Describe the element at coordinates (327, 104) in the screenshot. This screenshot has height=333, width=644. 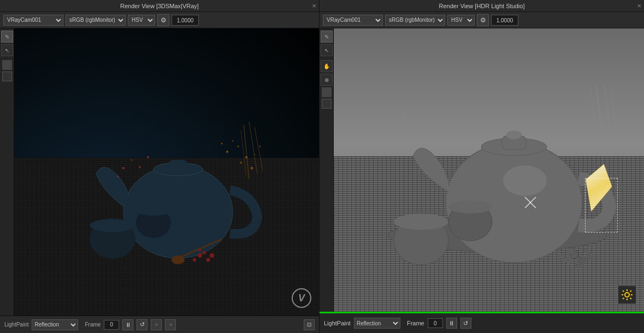
I see `right-tool-rect2` at that location.